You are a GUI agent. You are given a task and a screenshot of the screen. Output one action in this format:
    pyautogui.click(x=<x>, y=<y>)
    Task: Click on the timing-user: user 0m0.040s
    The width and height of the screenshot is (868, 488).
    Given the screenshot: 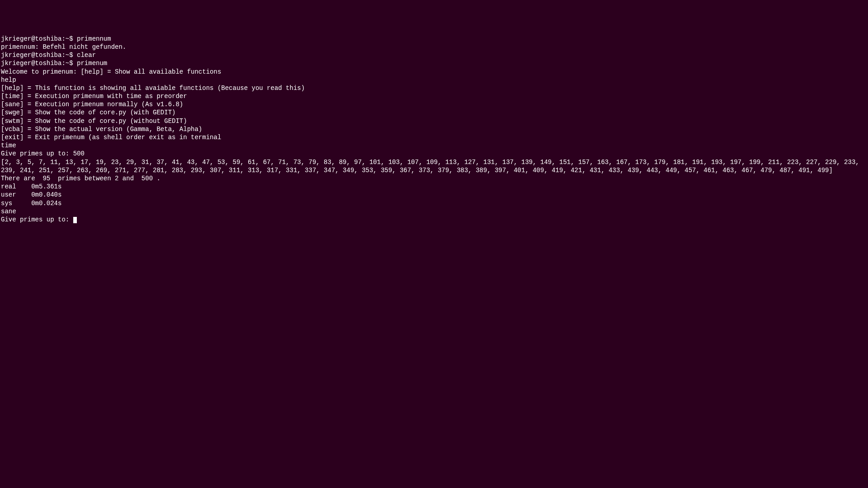 What is the action you would take?
    pyautogui.click(x=434, y=195)
    